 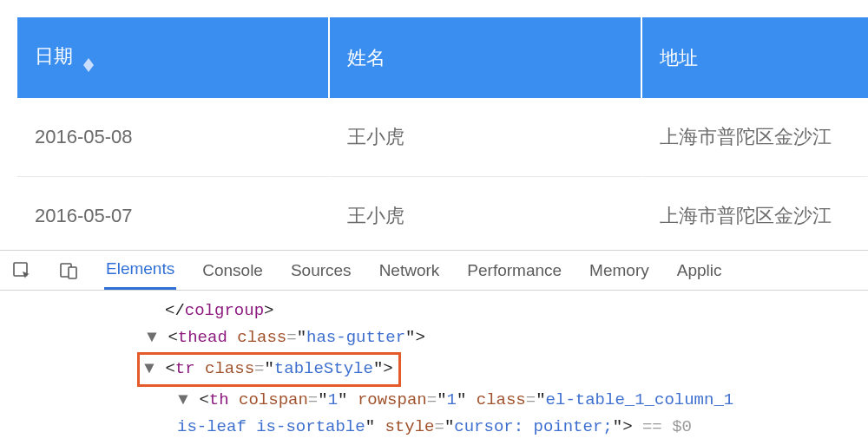 I want to click on dom-line-thead: ▼ <thead class="has-gutter">, so click(x=434, y=338).